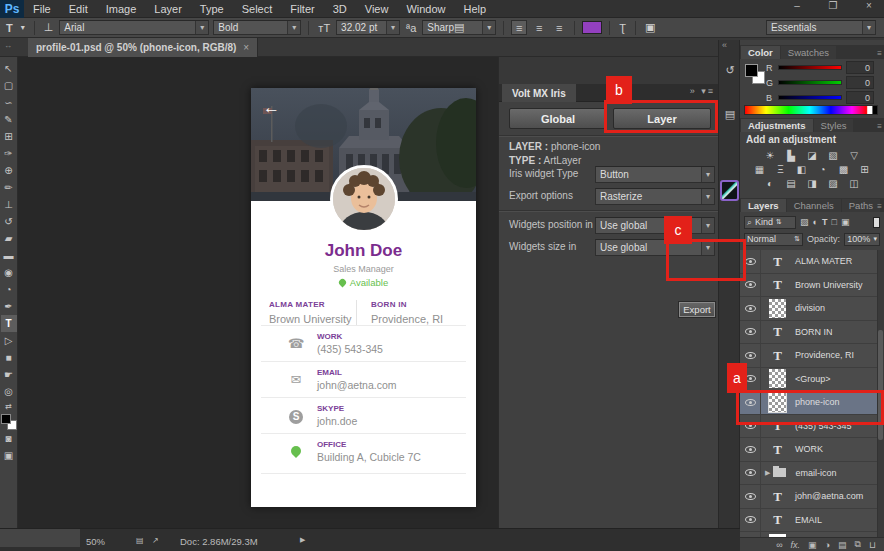 This screenshot has height=551, width=884. What do you see at coordinates (730, 190) in the screenshot?
I see `iris-plugin-icon` at bounding box center [730, 190].